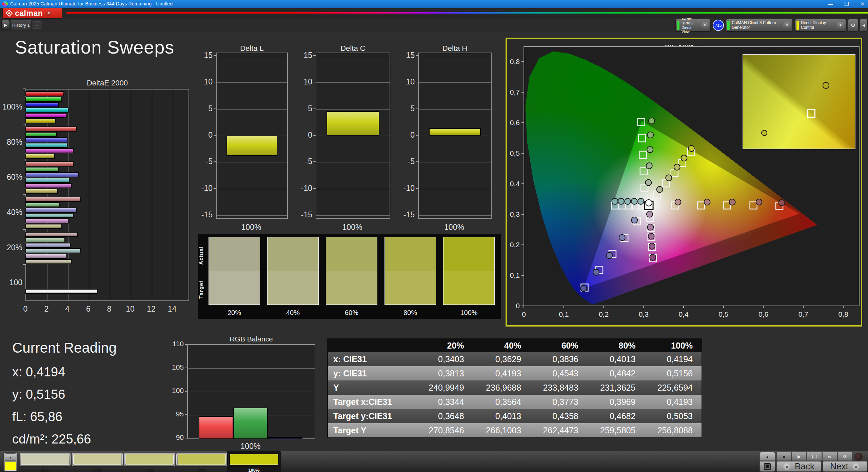  What do you see at coordinates (693, 25) in the screenshot?
I see `meter-dropdown: X-Rite i1Pro 3 Direct View ▼` at bounding box center [693, 25].